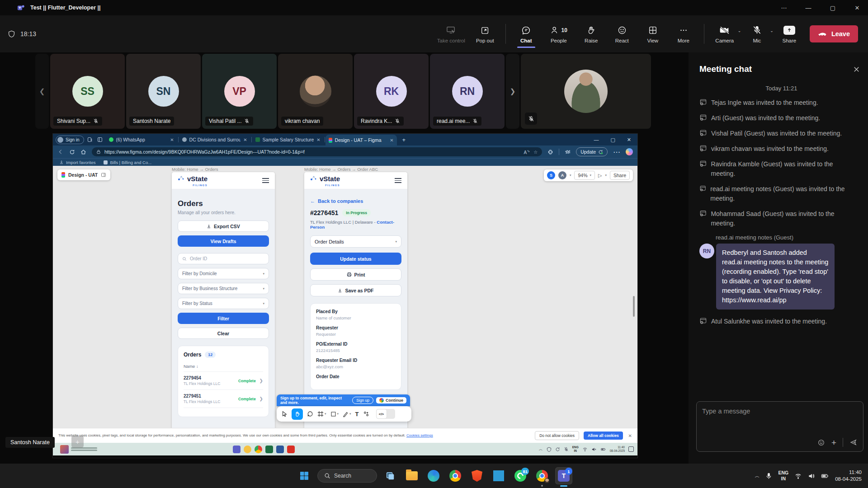 Image resolution: width=868 pixels, height=488 pixels. Describe the element at coordinates (404, 140) in the screenshot. I see `new-tab-button: +` at that location.